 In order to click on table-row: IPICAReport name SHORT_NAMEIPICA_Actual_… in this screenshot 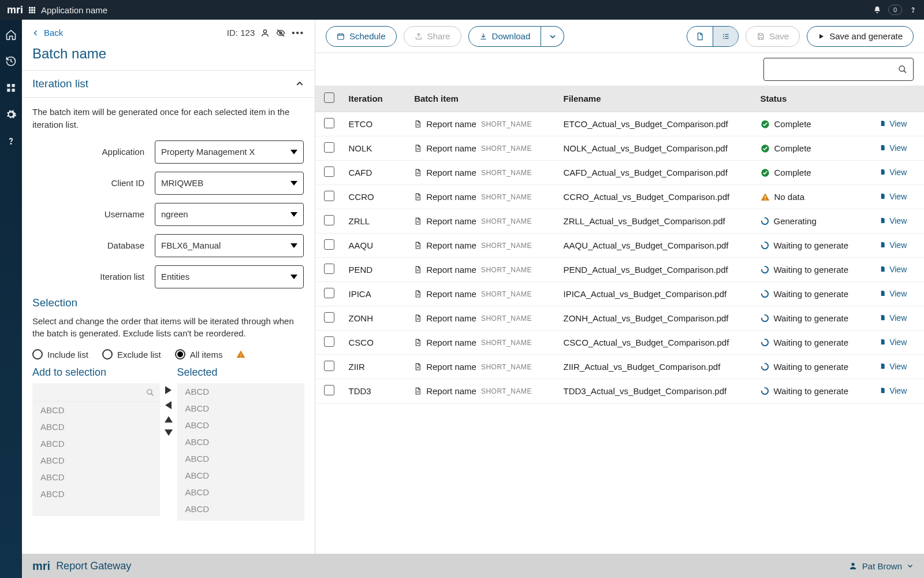, I will do `click(620, 294)`.